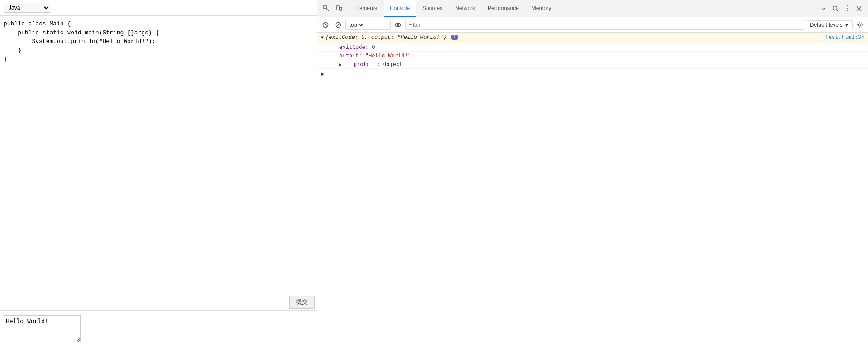  What do you see at coordinates (322, 74) in the screenshot?
I see `prompt-arrow: ▶` at bounding box center [322, 74].